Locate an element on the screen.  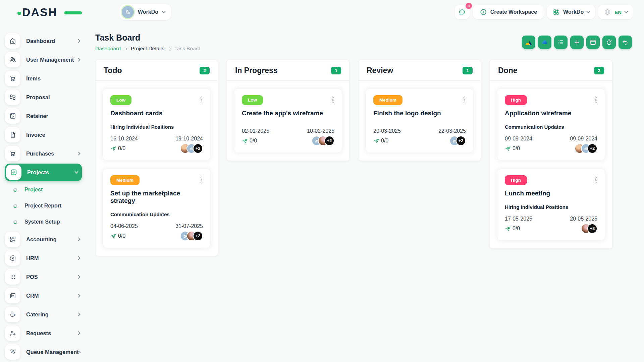
sidebar-item-label: Projects is located at coordinates (38, 172).